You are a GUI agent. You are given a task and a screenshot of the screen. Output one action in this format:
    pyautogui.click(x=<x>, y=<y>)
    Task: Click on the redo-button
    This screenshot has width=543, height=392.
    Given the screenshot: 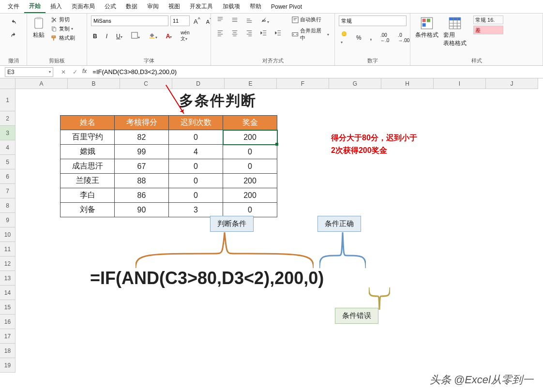 What is the action you would take?
    pyautogui.click(x=14, y=37)
    